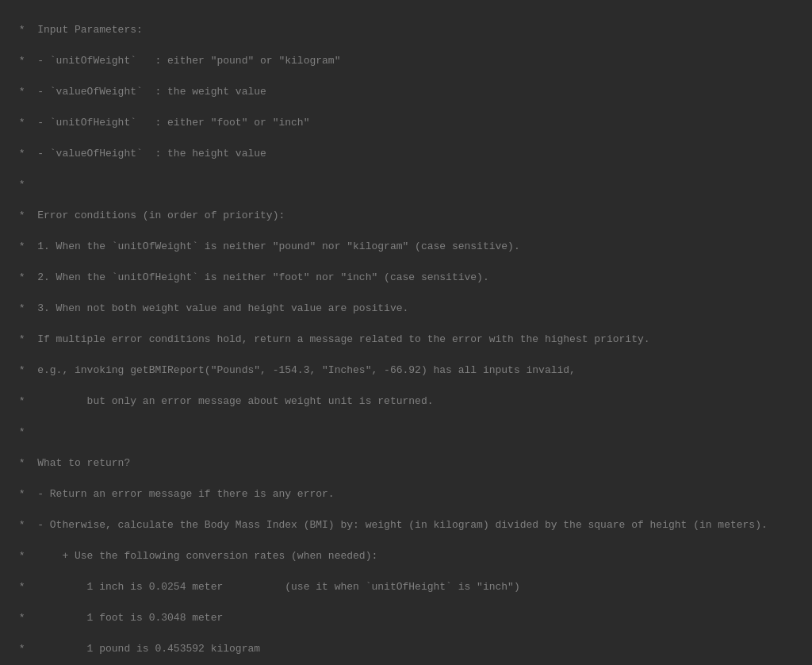 Image resolution: width=812 pixels, height=665 pixels. What do you see at coordinates (406, 340) in the screenshot?
I see `code-line: * If multiple error conditions hold, ret…` at bounding box center [406, 340].